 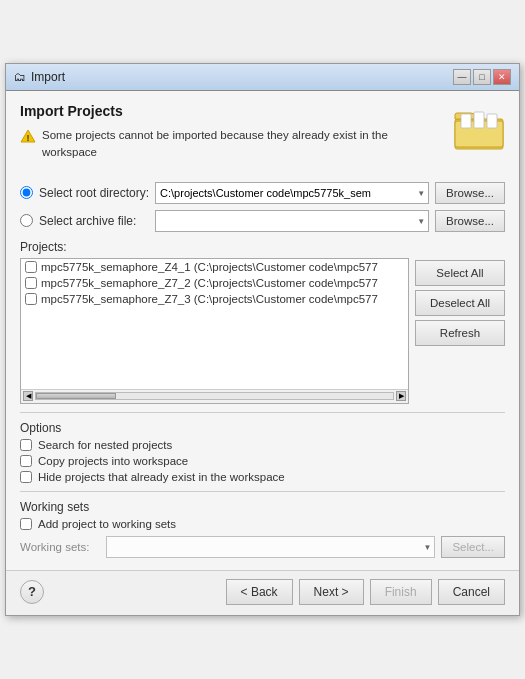 I want to click on working-sets-label: Working sets, so click(x=262, y=507).